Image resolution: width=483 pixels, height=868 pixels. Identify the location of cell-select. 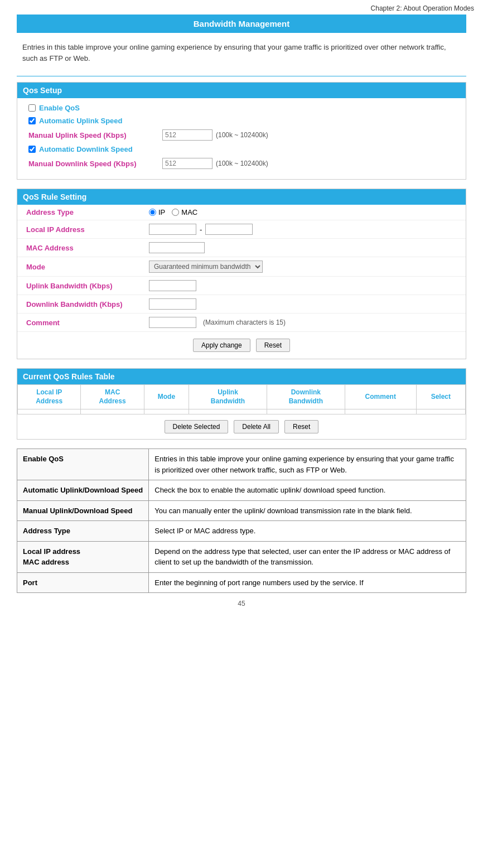
(441, 412).